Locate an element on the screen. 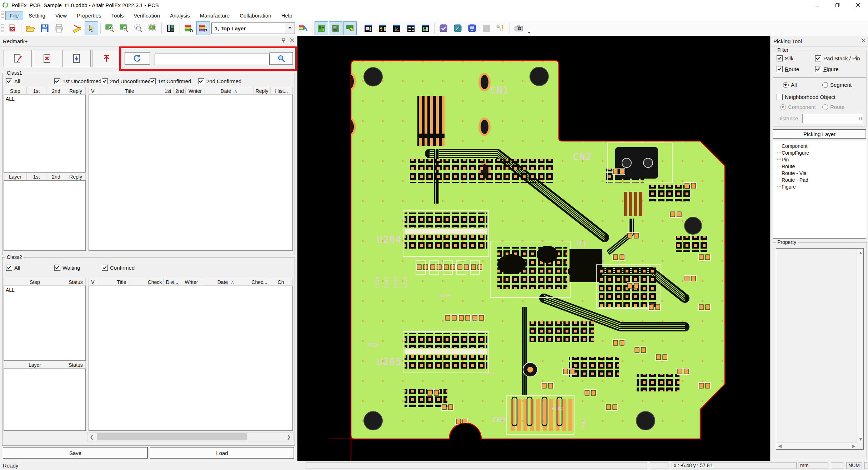  col-v: V is located at coordinates (93, 282).